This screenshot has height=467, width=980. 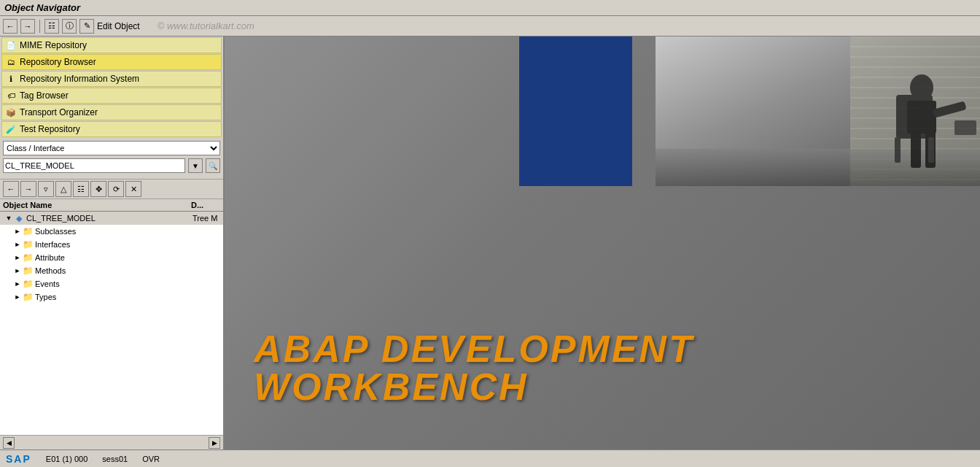 I want to click on folder-icon-interfaces: 📁, so click(x=28, y=244).